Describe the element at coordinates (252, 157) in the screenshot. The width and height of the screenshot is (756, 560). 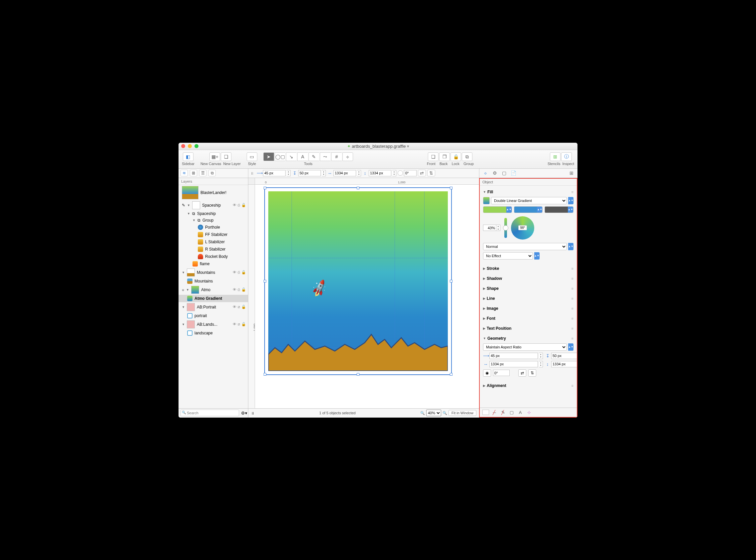
I see `style-button: ▭` at that location.